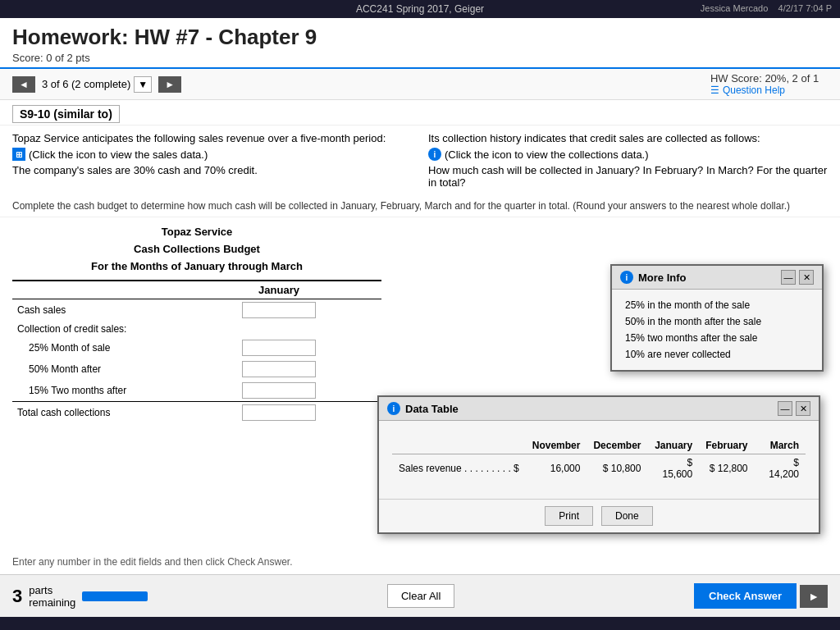 This screenshot has width=840, height=630. I want to click on prev-button: ◄, so click(24, 84).